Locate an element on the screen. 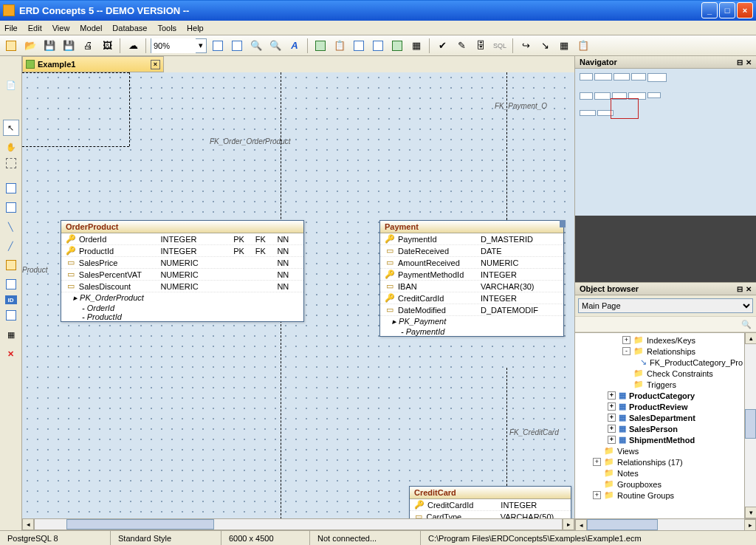  layout-button is located at coordinates (378, 46).